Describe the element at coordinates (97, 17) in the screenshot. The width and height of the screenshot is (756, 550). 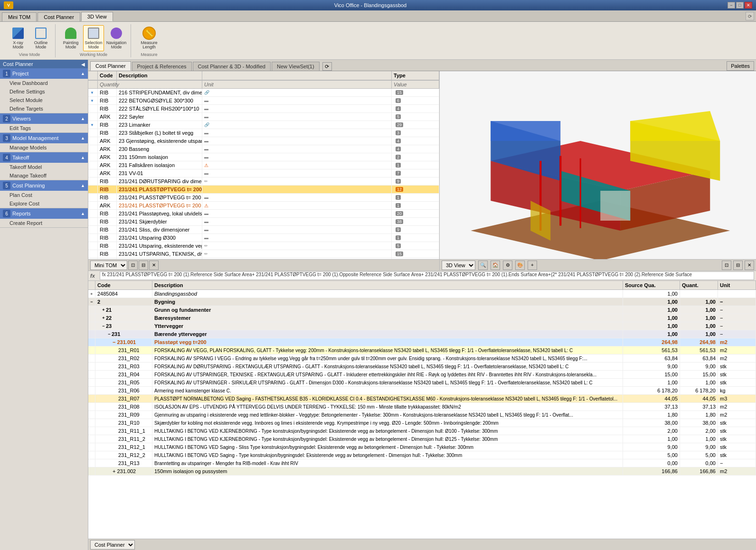
I see `tab-3dview: 3D View` at that location.